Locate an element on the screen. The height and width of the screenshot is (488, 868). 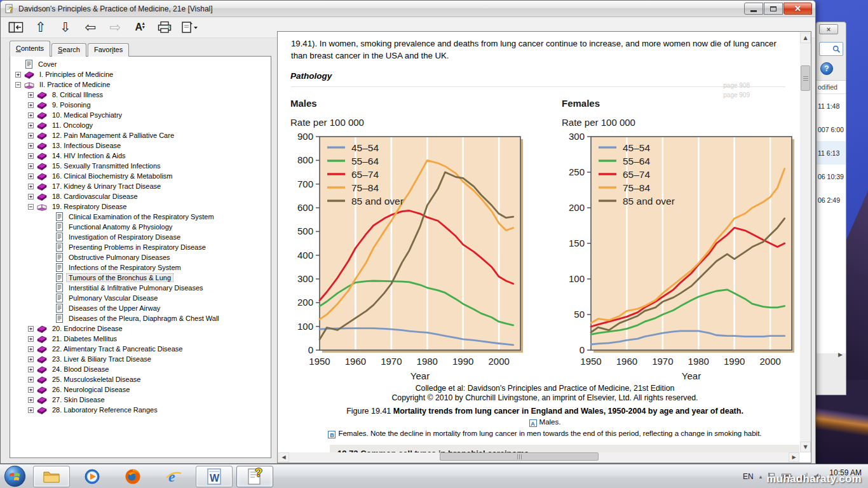
scroll-left-button: ◀ is located at coordinates (283, 458).